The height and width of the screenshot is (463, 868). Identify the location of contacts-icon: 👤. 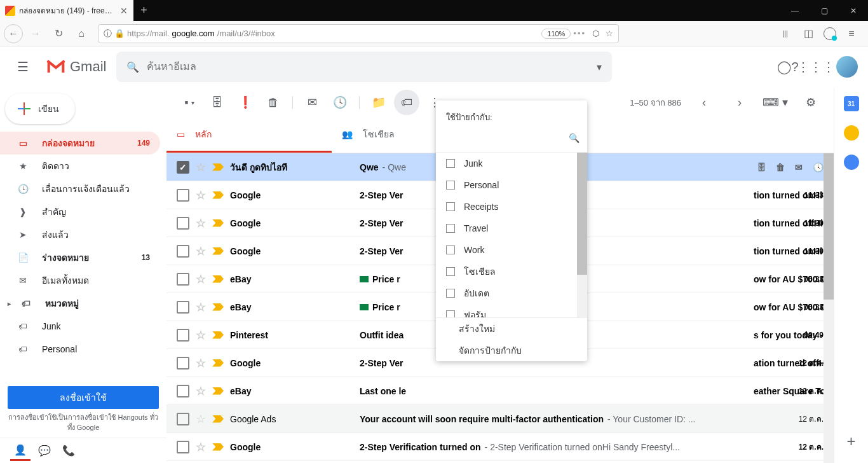
(20, 451).